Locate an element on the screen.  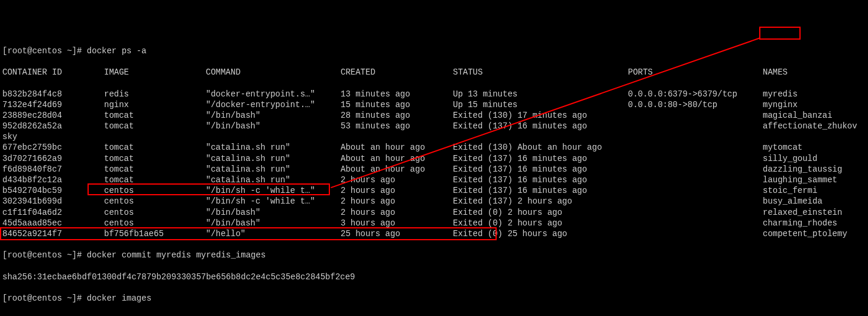
table-row: b832b284f4c8redis"docker-entrypoint.s…"1… is located at coordinates (434, 94).